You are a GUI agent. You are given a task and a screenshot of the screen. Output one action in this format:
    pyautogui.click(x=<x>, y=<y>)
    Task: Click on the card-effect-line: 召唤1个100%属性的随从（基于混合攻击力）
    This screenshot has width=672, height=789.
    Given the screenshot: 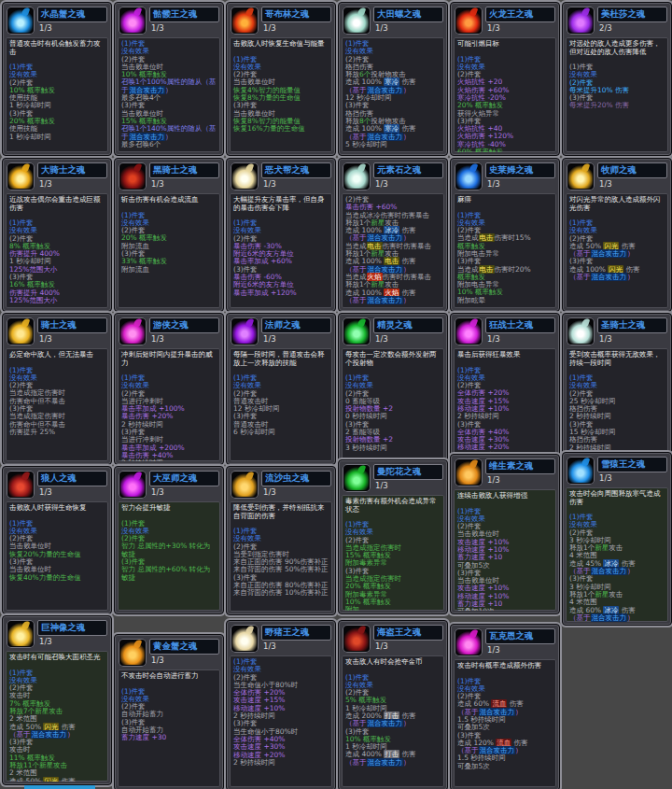 What is the action you would take?
    pyautogui.click(x=169, y=86)
    